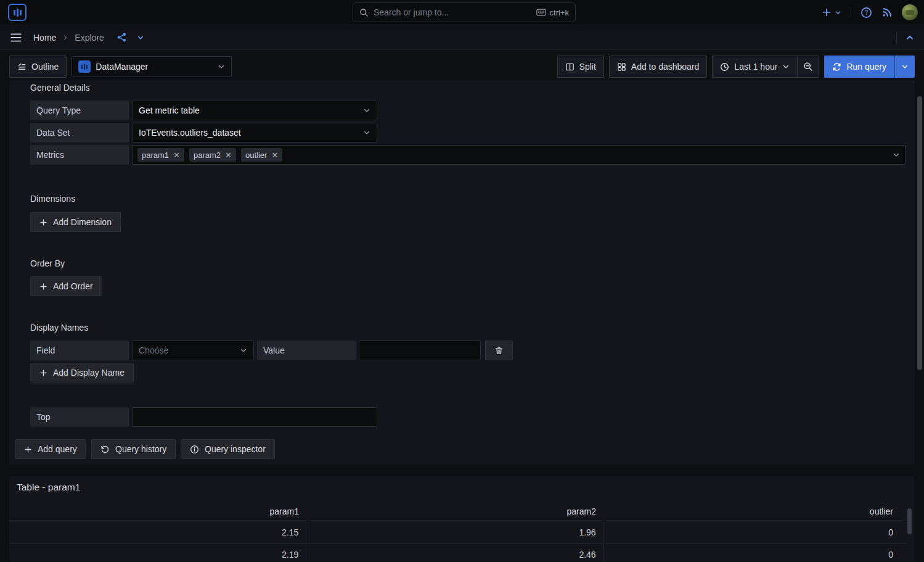  Describe the element at coordinates (455, 553) in the screenshot. I see `cell-param2: 2.46` at that location.